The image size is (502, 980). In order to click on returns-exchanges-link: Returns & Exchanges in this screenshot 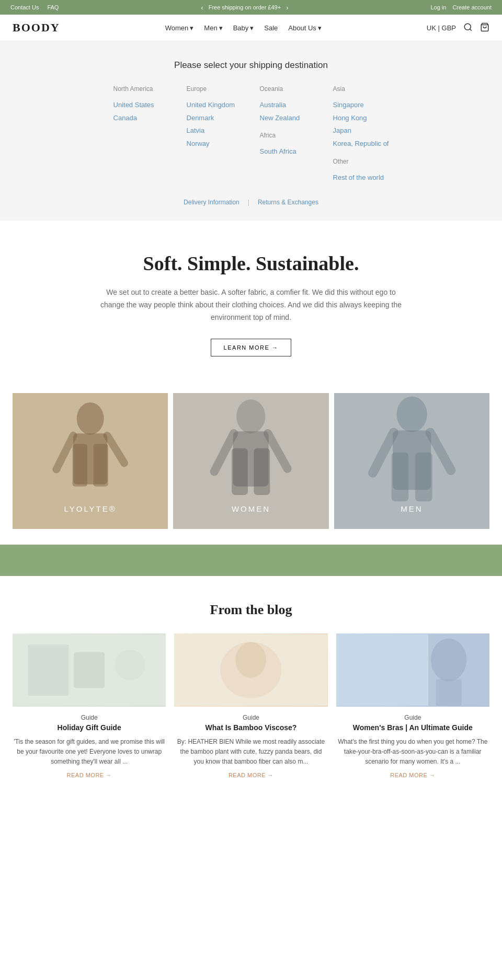, I will do `click(288, 202)`.